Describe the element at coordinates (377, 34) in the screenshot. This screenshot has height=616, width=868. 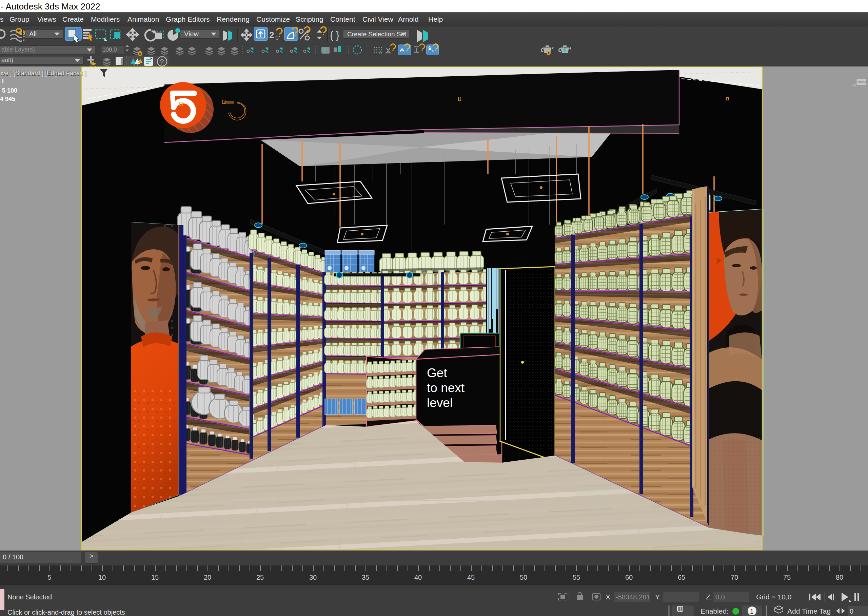
I see `svg-text: Create Selection Set` at that location.